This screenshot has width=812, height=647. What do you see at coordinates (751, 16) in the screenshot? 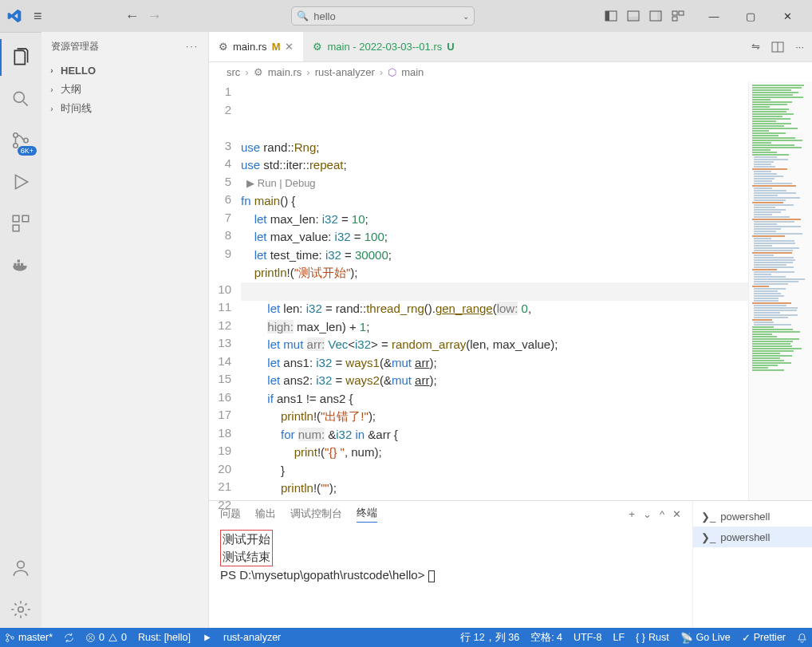
I see `maximize-button: ▢` at bounding box center [751, 16].